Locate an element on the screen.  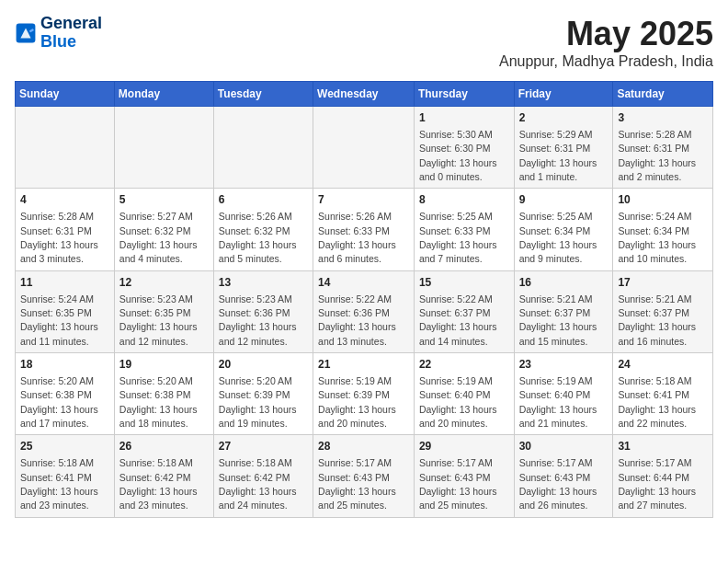
day-number: 14 is located at coordinates (364, 283).